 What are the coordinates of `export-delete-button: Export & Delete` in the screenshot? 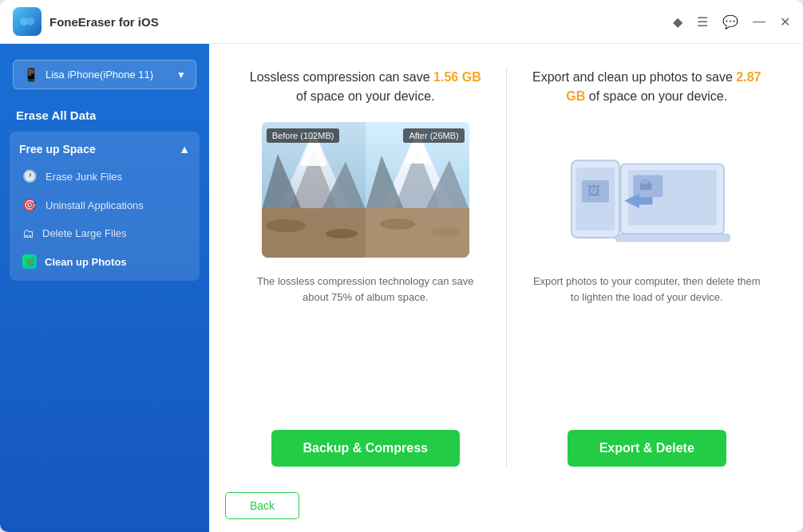 It's located at (647, 448).